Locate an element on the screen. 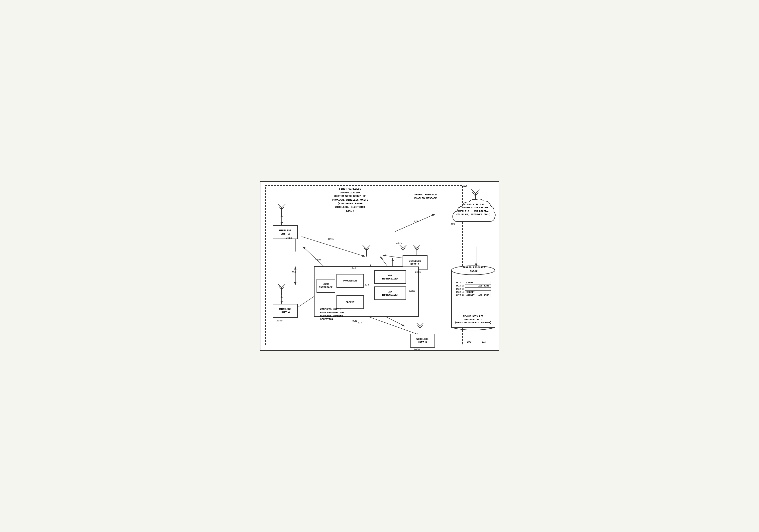 This screenshot has width=759, height=532. antenna-wun is located at coordinates (420, 328).